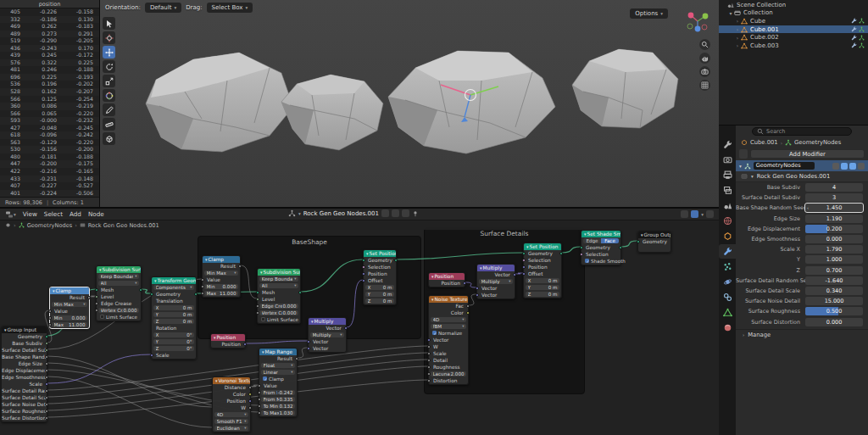 This screenshot has width=868, height=435. What do you see at coordinates (727, 327) in the screenshot?
I see `tab-material` at bounding box center [727, 327].